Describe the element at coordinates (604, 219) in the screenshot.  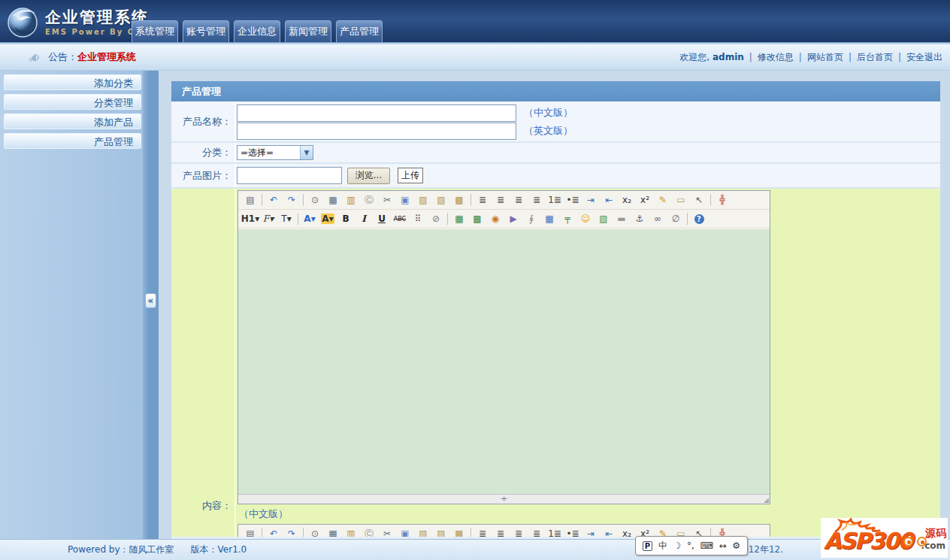
I see `picture-icon: ▧` at that location.